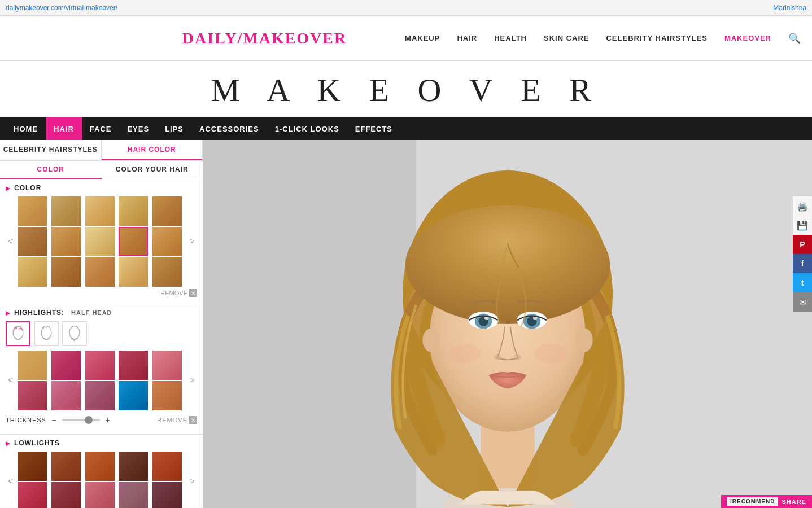 This screenshot has height=508, width=812. Describe the element at coordinates (794, 38) in the screenshot. I see `search-icon: 🔍` at that location.